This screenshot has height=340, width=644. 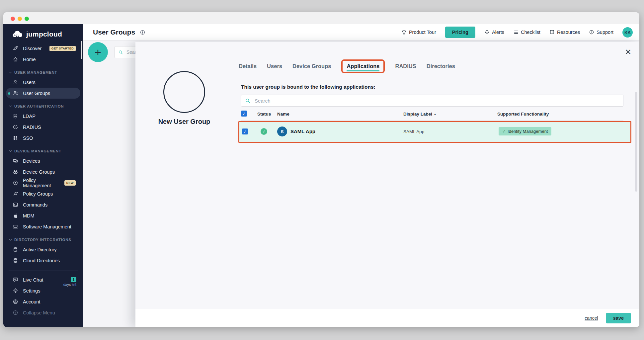 What do you see at coordinates (504, 131) in the screenshot?
I see `check-icon: ✓` at bounding box center [504, 131].